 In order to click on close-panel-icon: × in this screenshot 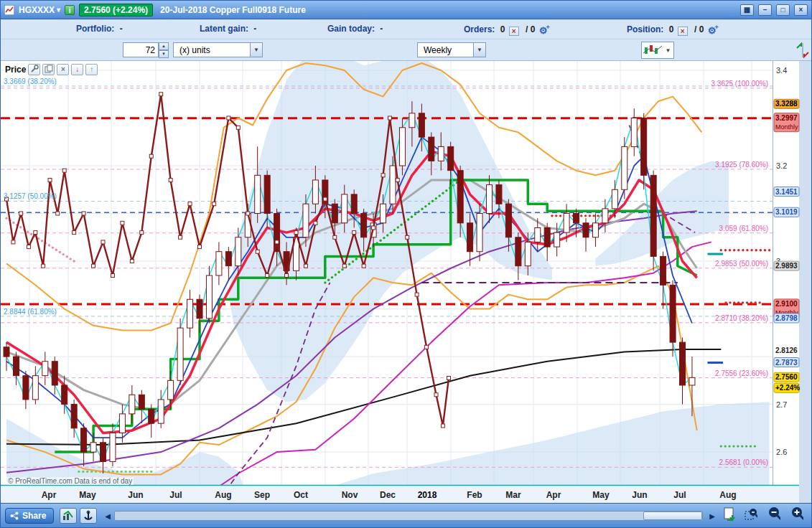, I will do `click(63, 70)`.